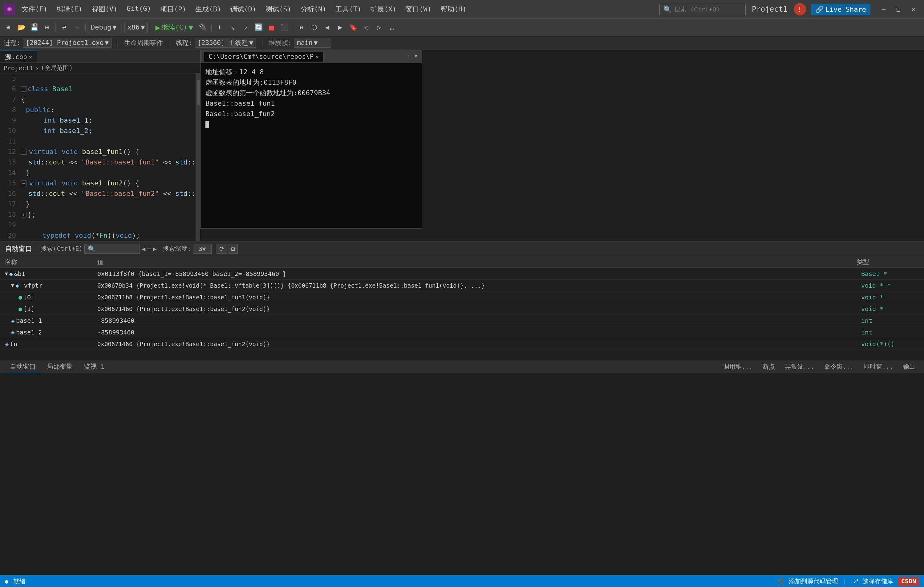 This screenshot has width=924, height=587. What do you see at coordinates (202, 249) in the screenshot?
I see `depth-input: 3 ▼` at bounding box center [202, 249].